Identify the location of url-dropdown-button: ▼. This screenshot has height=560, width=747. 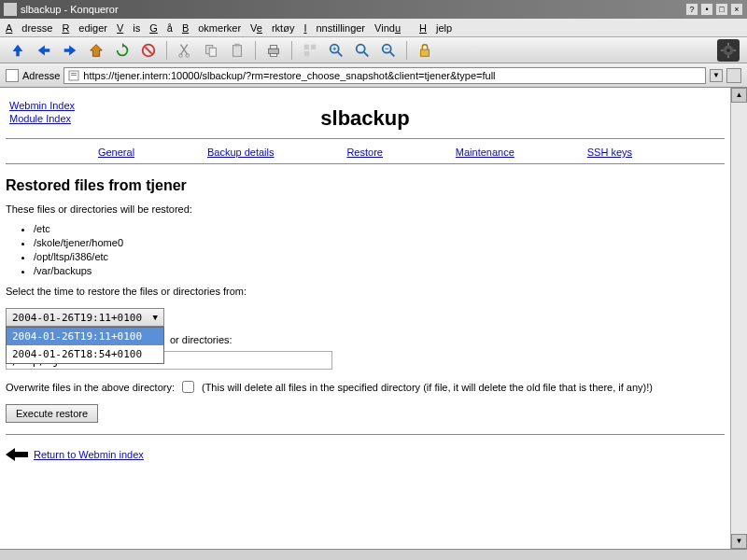
(716, 76).